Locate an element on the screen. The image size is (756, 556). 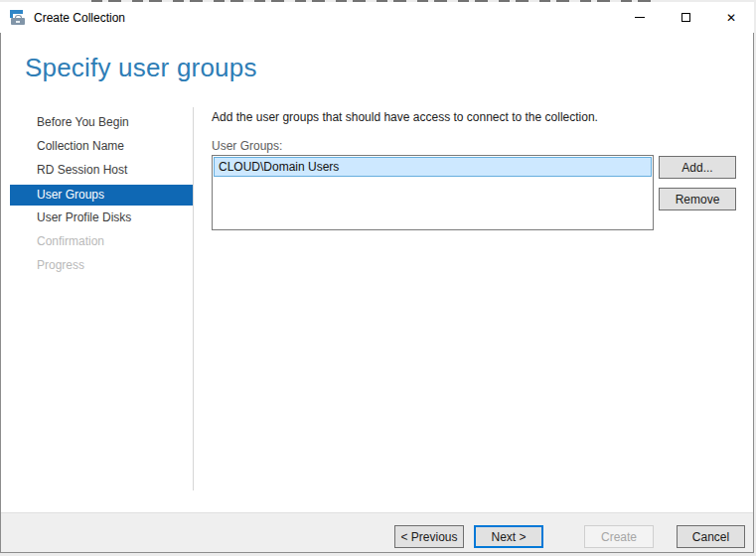
instruction-text: Add the user groups that should have acc… is located at coordinates (405, 117).